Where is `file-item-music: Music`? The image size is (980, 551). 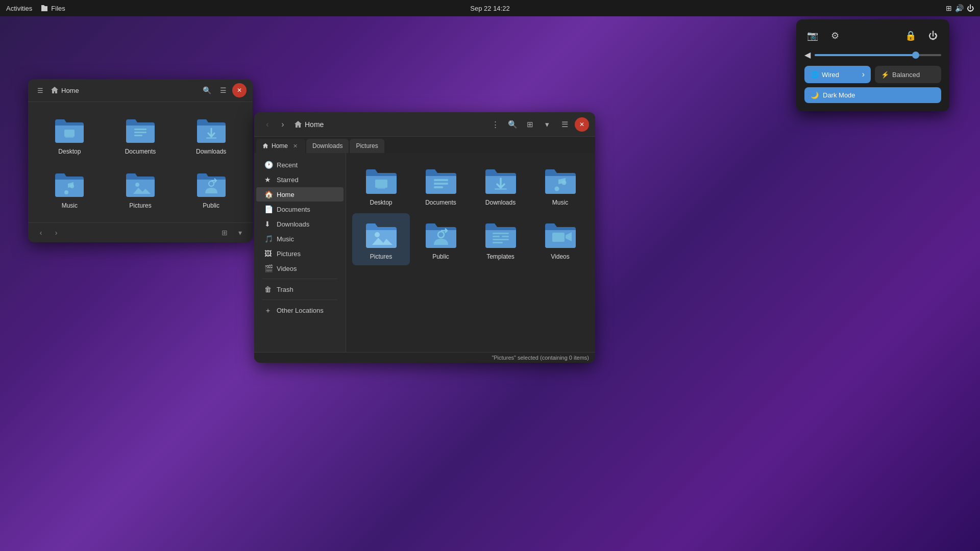 file-item-music: Music is located at coordinates (560, 185).